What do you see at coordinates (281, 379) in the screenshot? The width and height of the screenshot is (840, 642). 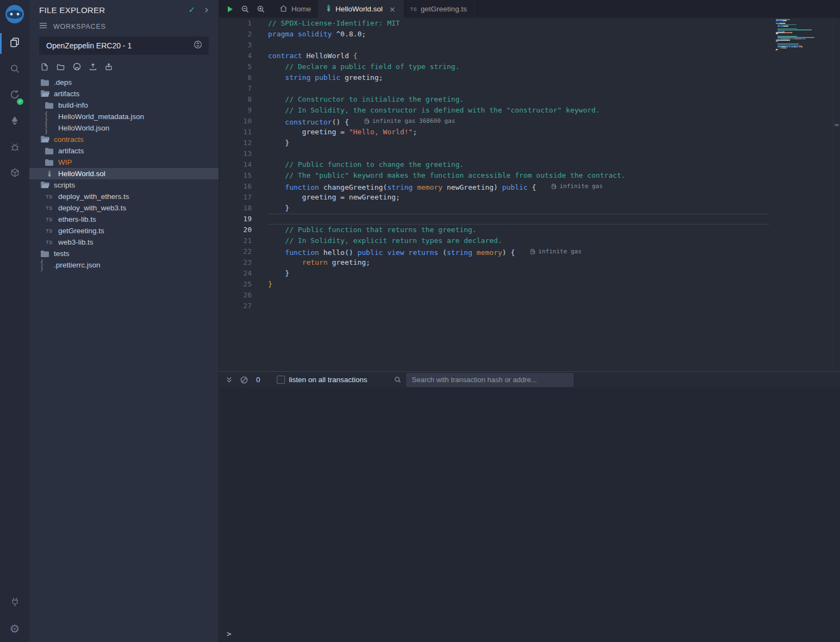 I see `listen-all-transactions-checkbox` at bounding box center [281, 379].